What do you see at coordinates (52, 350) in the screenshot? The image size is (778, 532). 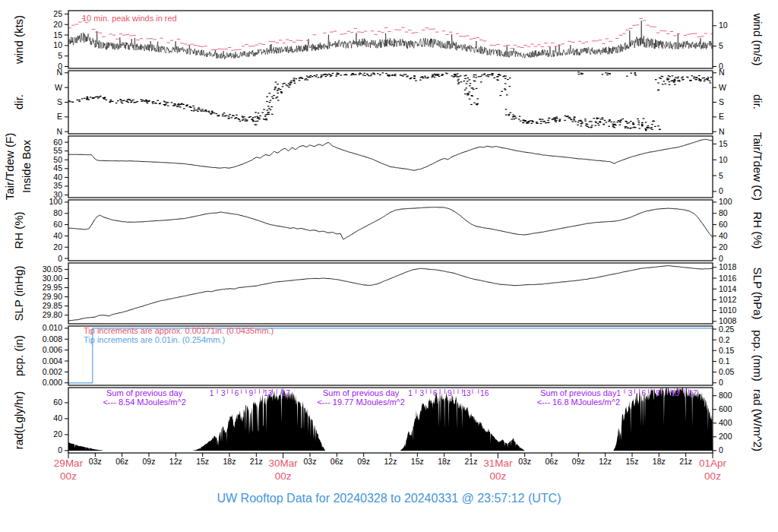 I see `svg-text: 0.006` at bounding box center [52, 350].